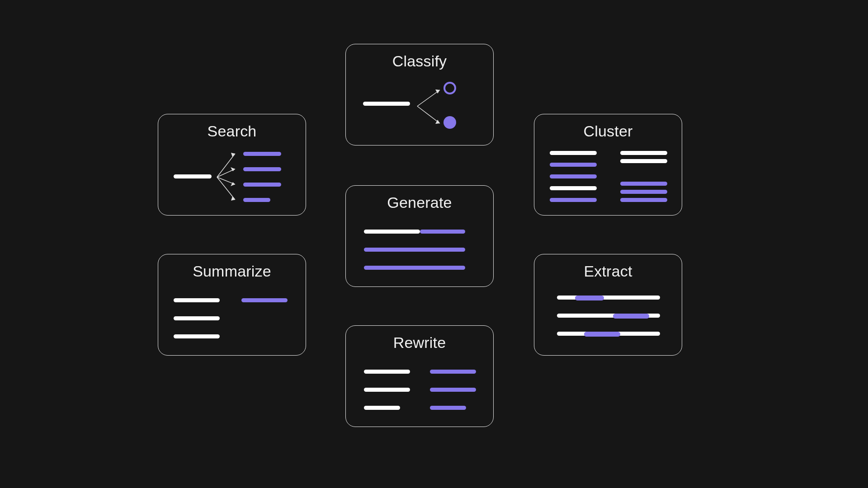  Describe the element at coordinates (392, 231) in the screenshot. I see `generate-prompt-bar` at that location.